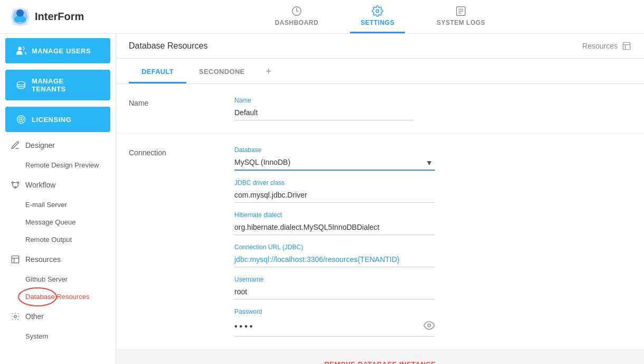 The width and height of the screenshot is (644, 364). Describe the element at coordinates (222, 72) in the screenshot. I see `tab-secondone: SECONDONE` at that location.